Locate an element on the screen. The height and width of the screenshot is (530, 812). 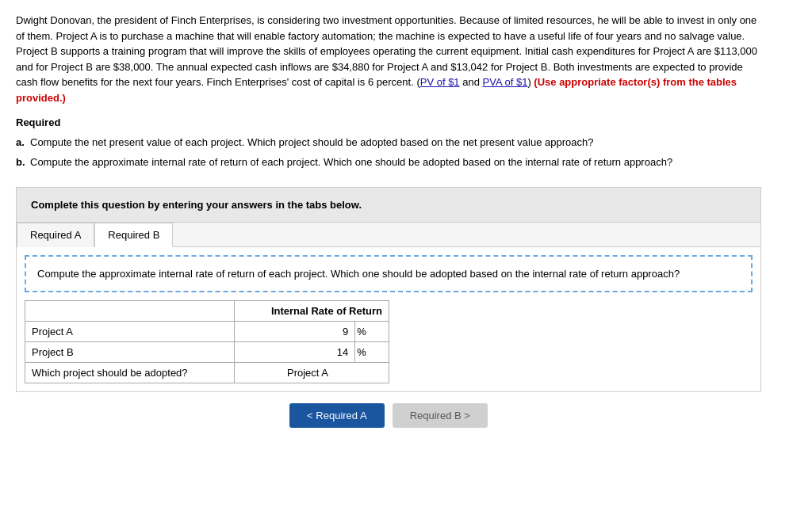
irr-table: Internal Rate of Return Project A % Proj… is located at coordinates (207, 342).